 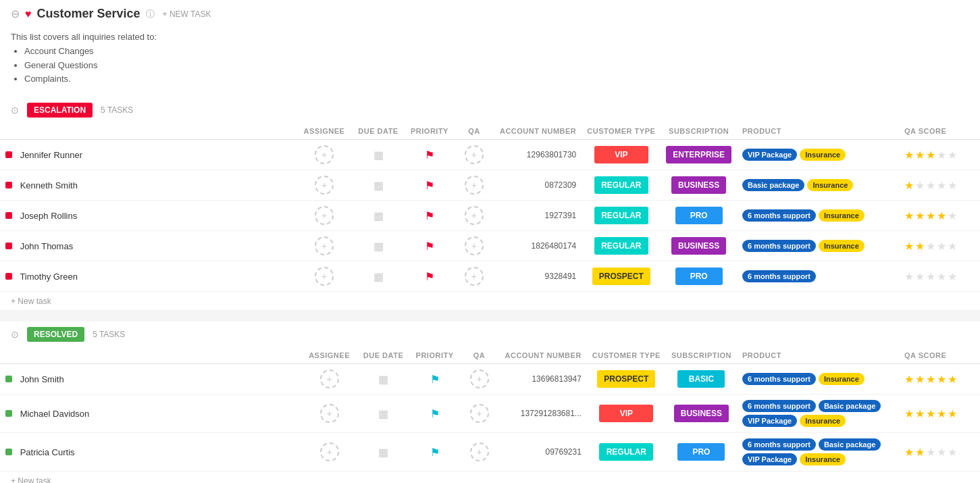 I want to click on product-cell: 6 months supportInsurance, so click(x=818, y=216).